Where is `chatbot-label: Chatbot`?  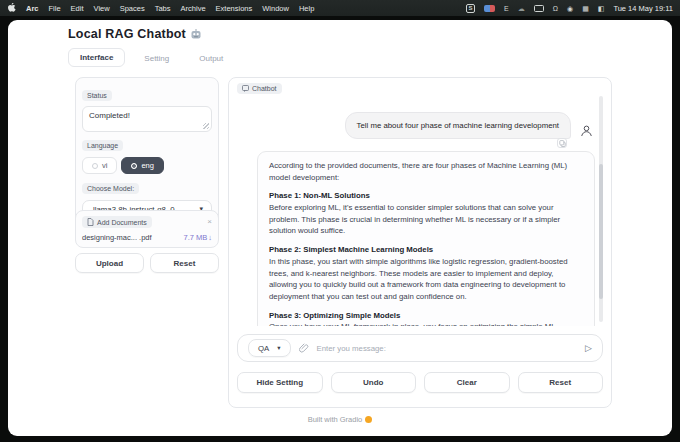 chatbot-label: Chatbot is located at coordinates (260, 88).